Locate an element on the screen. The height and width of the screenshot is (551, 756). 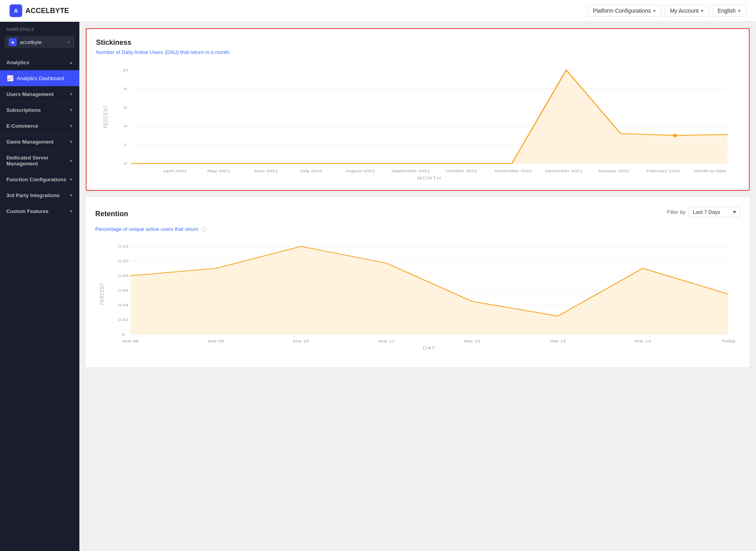
svg-text: Month-to-date is located at coordinates (710, 171).